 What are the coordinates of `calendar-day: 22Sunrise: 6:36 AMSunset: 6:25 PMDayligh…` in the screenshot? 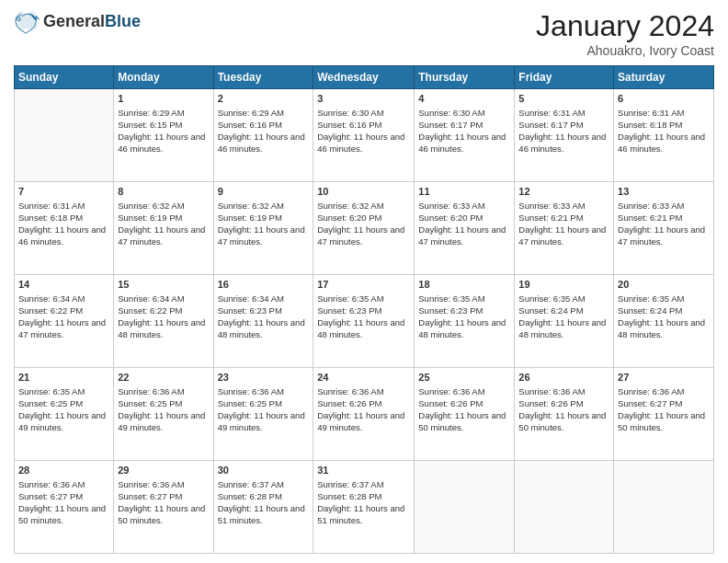 It's located at (164, 414).